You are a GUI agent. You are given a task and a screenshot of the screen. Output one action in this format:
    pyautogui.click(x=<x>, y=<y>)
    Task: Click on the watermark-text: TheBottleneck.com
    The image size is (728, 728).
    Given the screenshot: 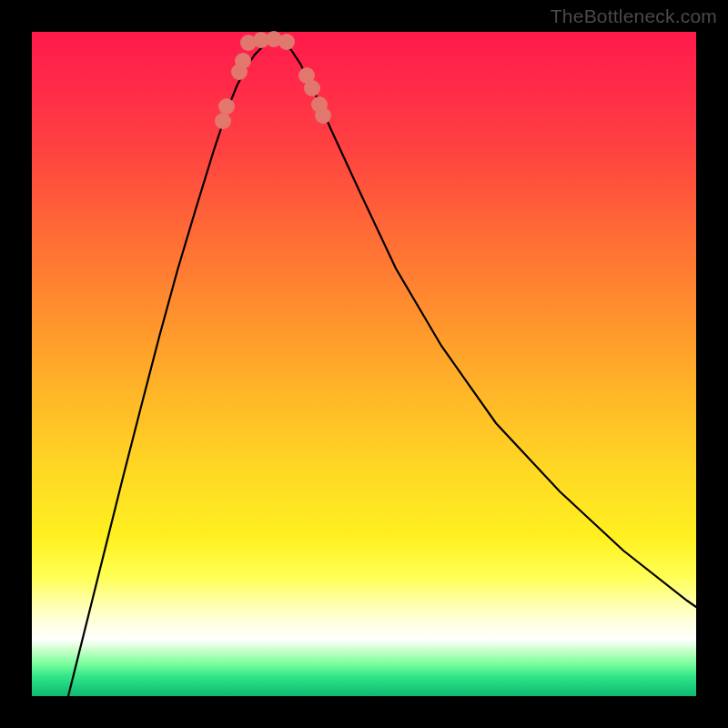 What is the action you would take?
    pyautogui.click(x=633, y=16)
    